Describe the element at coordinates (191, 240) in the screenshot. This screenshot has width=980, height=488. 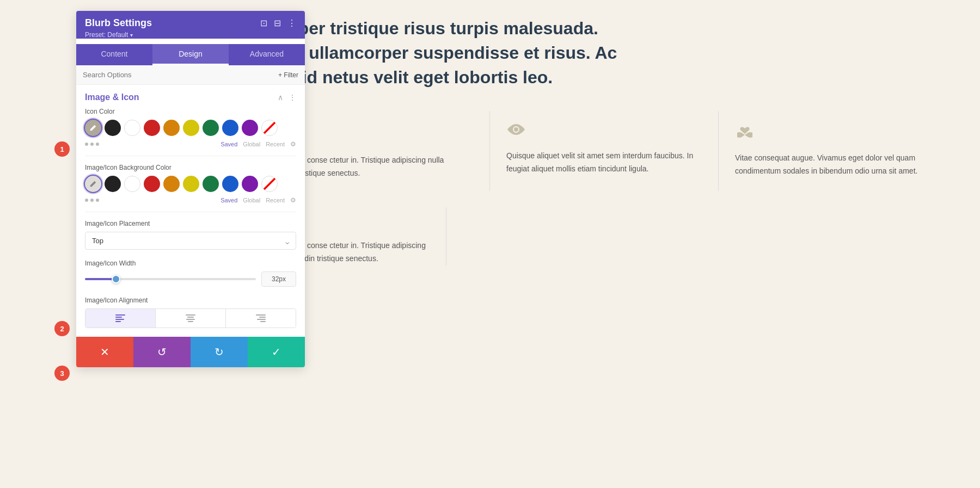
I see `placement-select: Top Left Right Bottom` at that location.